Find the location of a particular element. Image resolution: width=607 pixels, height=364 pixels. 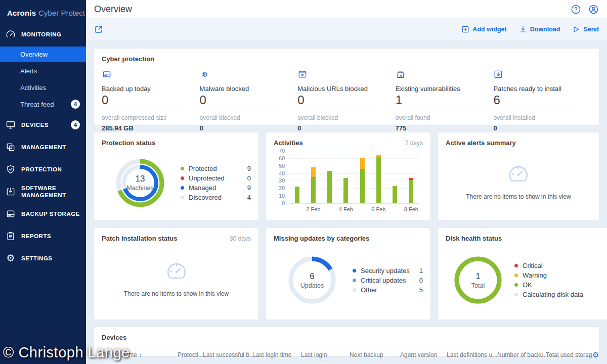

column-header: Number of backu... is located at coordinates (522, 355).